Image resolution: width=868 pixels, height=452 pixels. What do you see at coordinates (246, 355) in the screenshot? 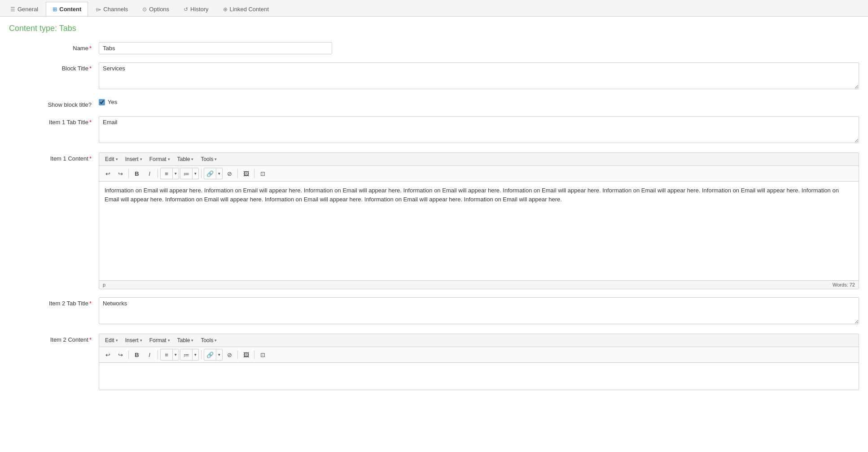
I see `item2-image-button: 🖼` at bounding box center [246, 355].